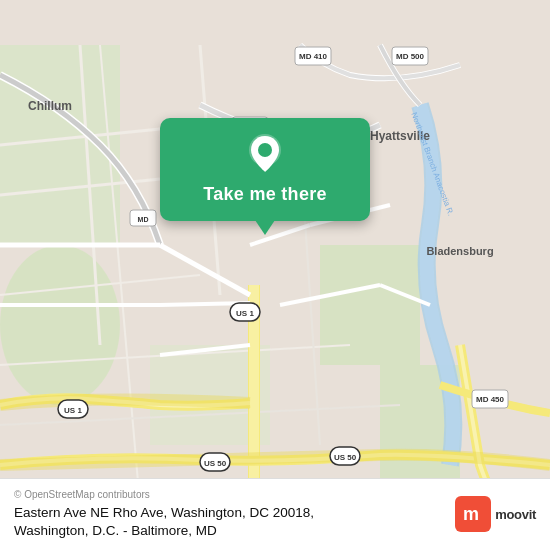  What do you see at coordinates (164, 512) in the screenshot?
I see `address-line1: Eastern Ave NE Rho Ave, Washington, DC 2…` at bounding box center [164, 512].